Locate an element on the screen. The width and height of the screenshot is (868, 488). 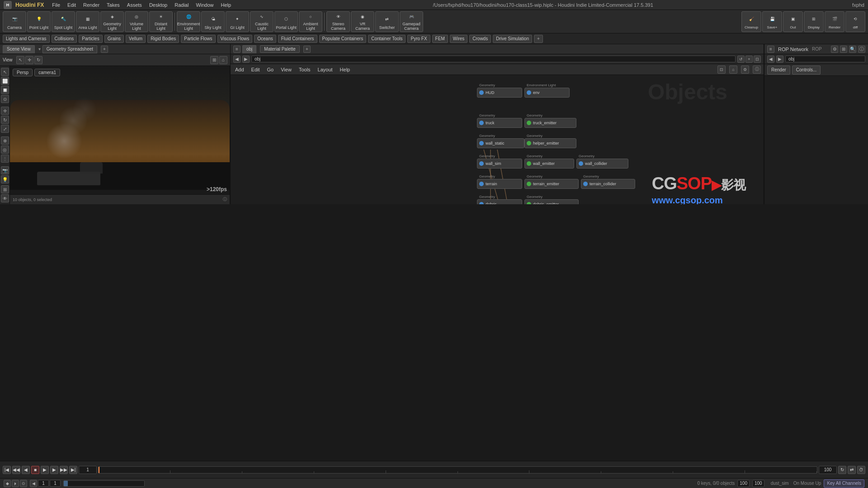
end-frame: 100 is located at coordinates (828, 470).